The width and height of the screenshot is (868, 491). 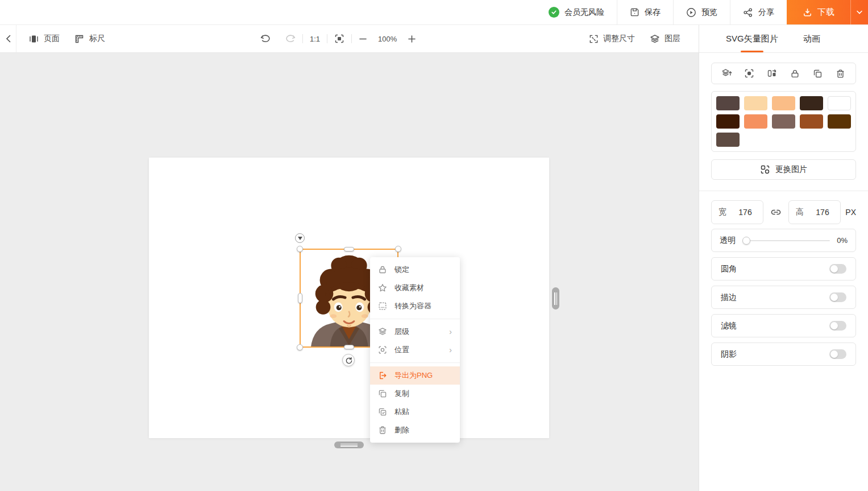 What do you see at coordinates (398, 249) in the screenshot?
I see `resize-handle-ne` at bounding box center [398, 249].